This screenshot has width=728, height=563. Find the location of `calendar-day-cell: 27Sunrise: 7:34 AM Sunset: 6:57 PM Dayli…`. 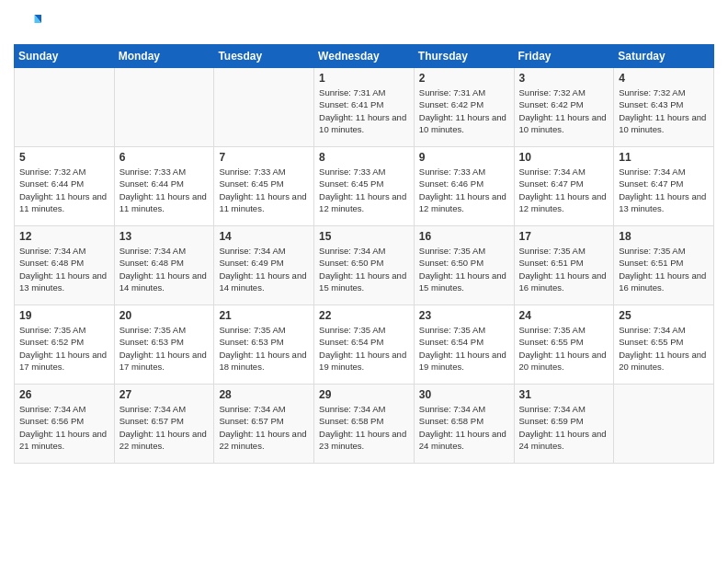

calendar-day-cell: 27Sunrise: 7:34 AM Sunset: 6:57 PM Dayli… is located at coordinates (164, 424).